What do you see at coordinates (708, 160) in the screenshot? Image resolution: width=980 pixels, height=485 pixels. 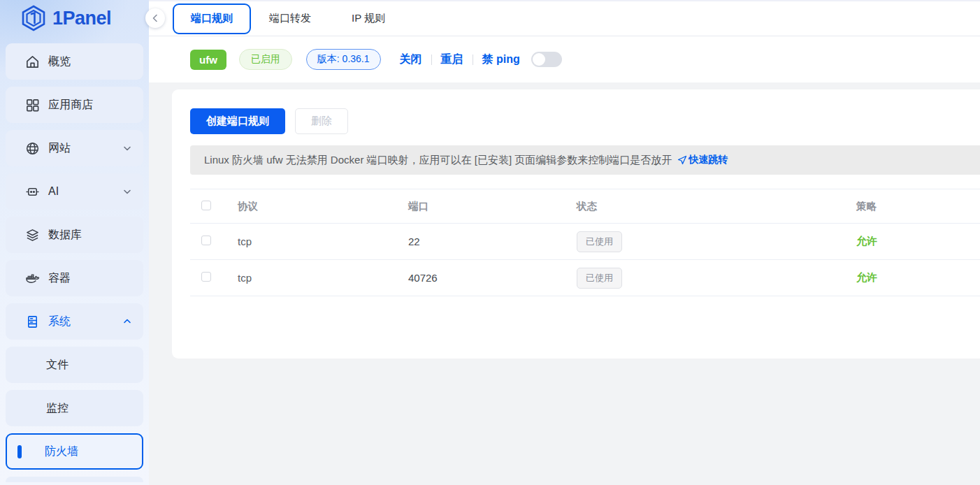 I see `quick-jump-label: 快速跳转` at bounding box center [708, 160].